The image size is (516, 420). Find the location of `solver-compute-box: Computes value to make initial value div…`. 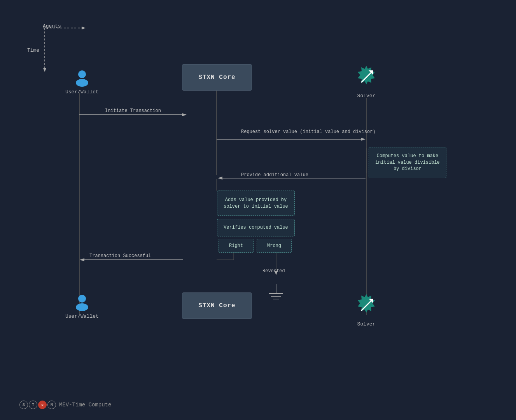

solver-compute-box: Computes value to make initial value div… is located at coordinates (408, 163).